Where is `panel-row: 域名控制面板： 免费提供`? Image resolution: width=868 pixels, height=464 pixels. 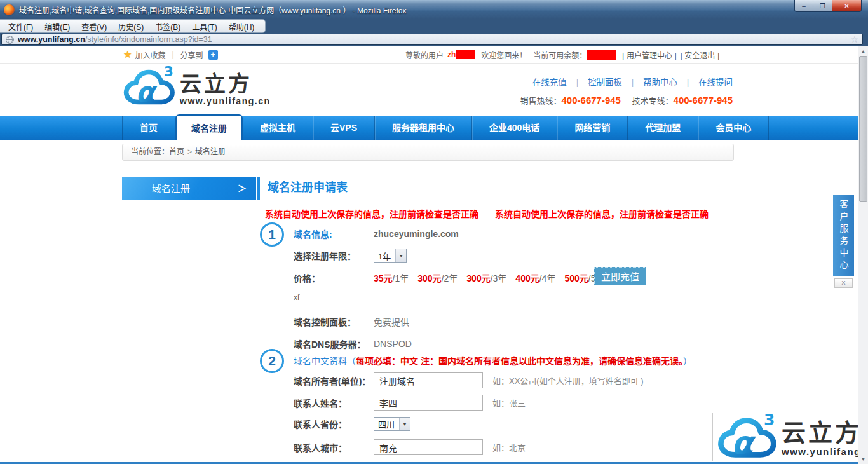
panel-row: 域名控制面板： 免费提供 is located at coordinates (351, 322).